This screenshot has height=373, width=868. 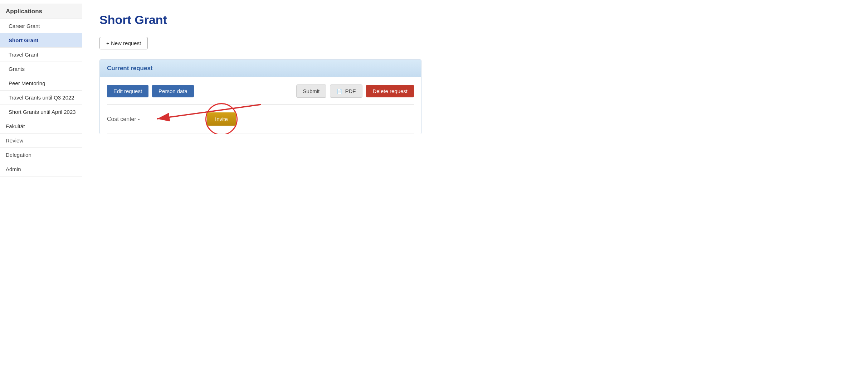 What do you see at coordinates (128, 91) in the screenshot?
I see `edit-request-button: Edit request` at bounding box center [128, 91].